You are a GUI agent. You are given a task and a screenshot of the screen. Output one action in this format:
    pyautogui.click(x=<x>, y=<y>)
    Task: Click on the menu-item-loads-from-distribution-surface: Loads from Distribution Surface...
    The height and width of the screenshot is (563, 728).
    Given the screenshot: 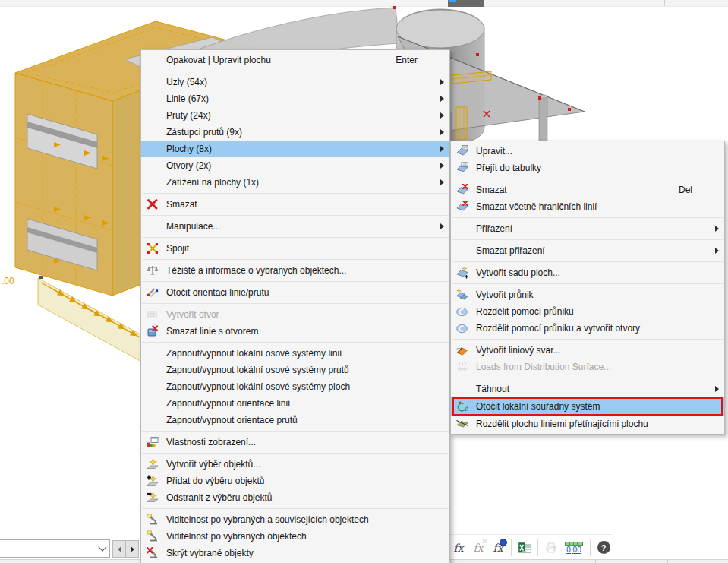 What is the action you would take?
    pyautogui.click(x=588, y=367)
    